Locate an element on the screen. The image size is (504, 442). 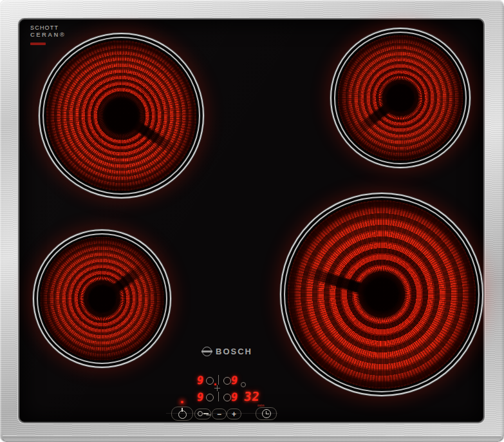
touch-control-panel: BOSCH 9 9 9 9 32 min − + is located at coordinates (227, 387).